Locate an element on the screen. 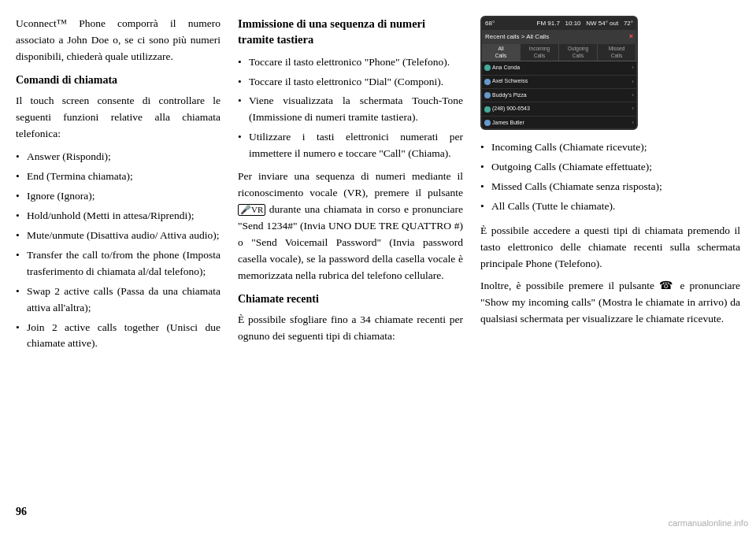 This screenshot has height=534, width=756. section-title: Comandi di chiamata is located at coordinates (118, 80).